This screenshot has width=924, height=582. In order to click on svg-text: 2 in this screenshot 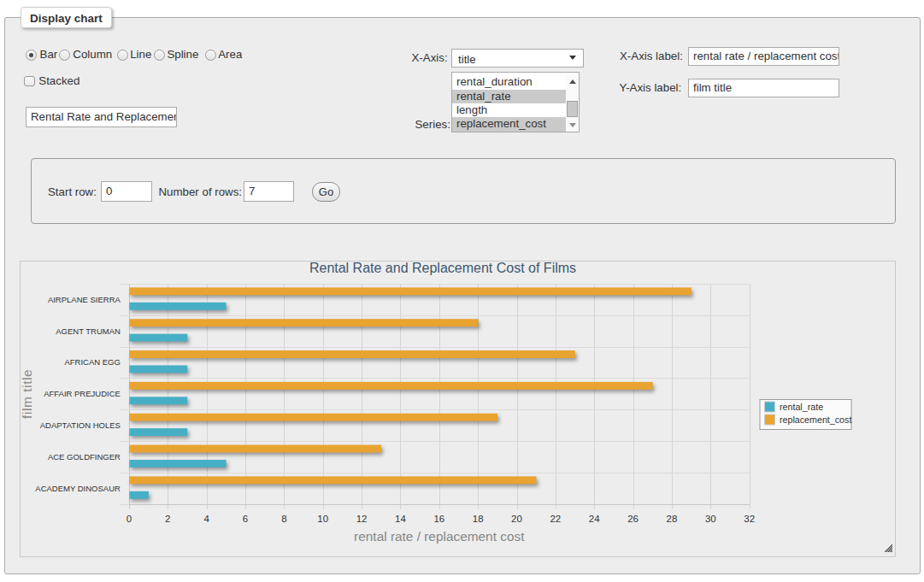, I will do `click(168, 519)`.